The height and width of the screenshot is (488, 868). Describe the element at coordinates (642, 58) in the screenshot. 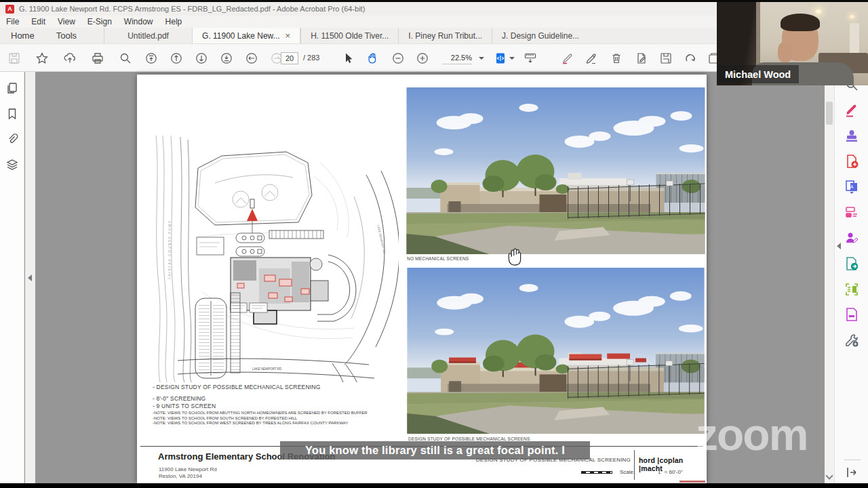

I see `organize-pages-icon` at that location.